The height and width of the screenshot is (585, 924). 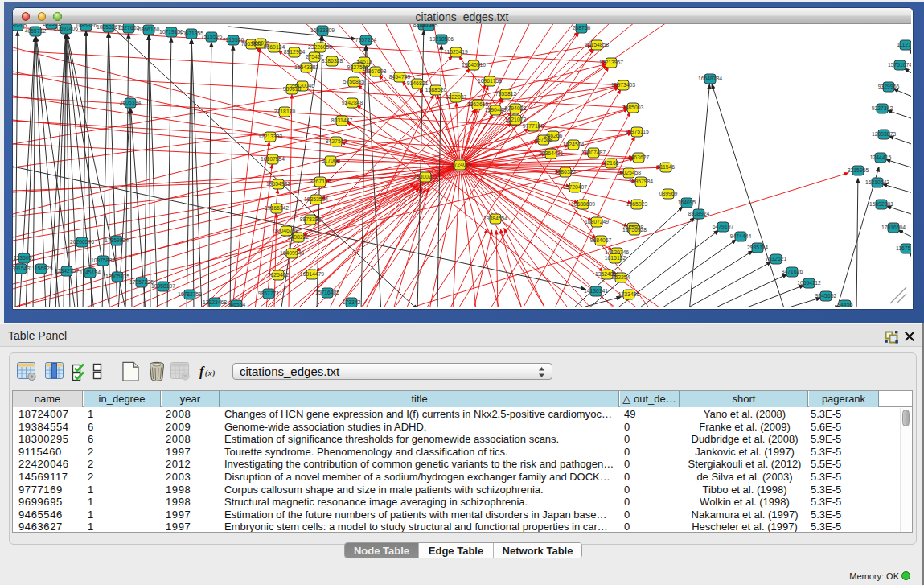 I want to click on svg-text: 9474444, so click(x=741, y=237).